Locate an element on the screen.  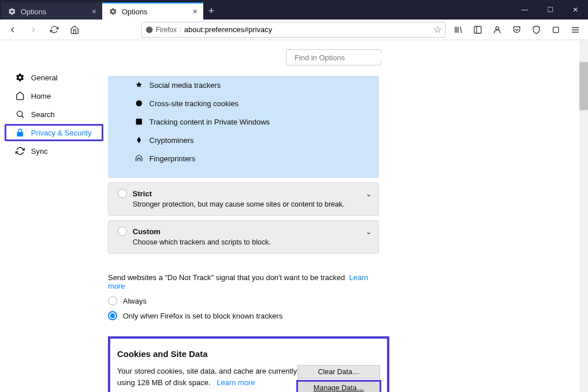
social-tracker-icon is located at coordinates (139, 85).